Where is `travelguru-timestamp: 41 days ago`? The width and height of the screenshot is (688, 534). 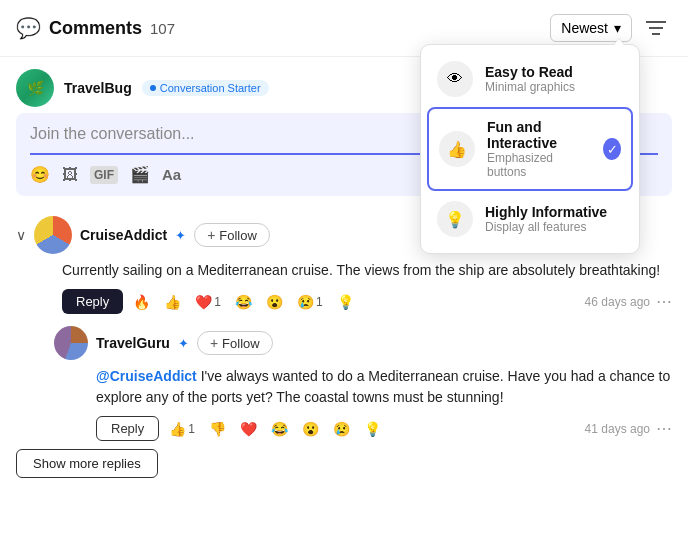 travelguru-timestamp: 41 days ago is located at coordinates (618, 429).